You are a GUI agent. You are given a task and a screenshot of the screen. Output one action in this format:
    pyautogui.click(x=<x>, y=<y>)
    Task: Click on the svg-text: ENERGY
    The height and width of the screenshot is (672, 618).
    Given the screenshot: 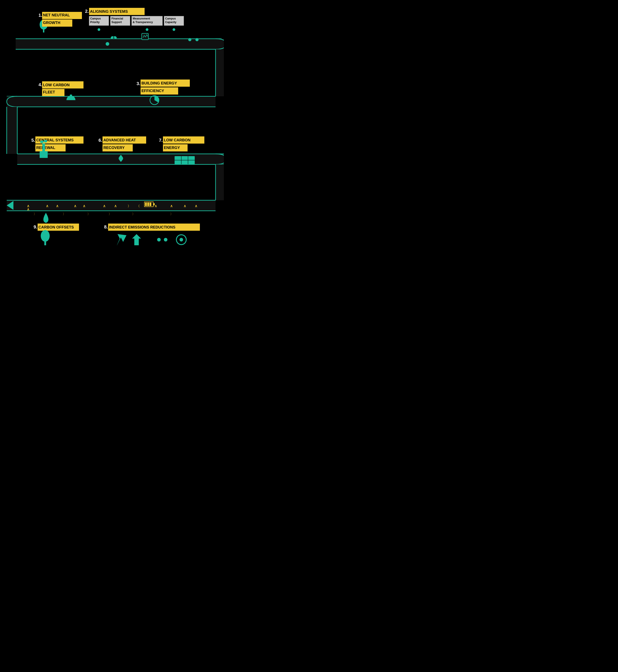 What is the action you would take?
    pyautogui.click(x=172, y=148)
    